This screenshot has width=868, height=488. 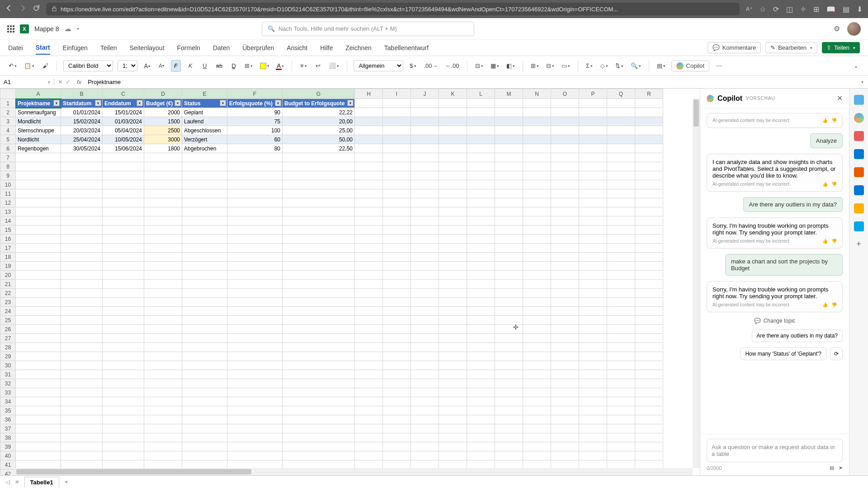 What do you see at coordinates (176, 66) in the screenshot?
I see `bold-button: F` at bounding box center [176, 66].